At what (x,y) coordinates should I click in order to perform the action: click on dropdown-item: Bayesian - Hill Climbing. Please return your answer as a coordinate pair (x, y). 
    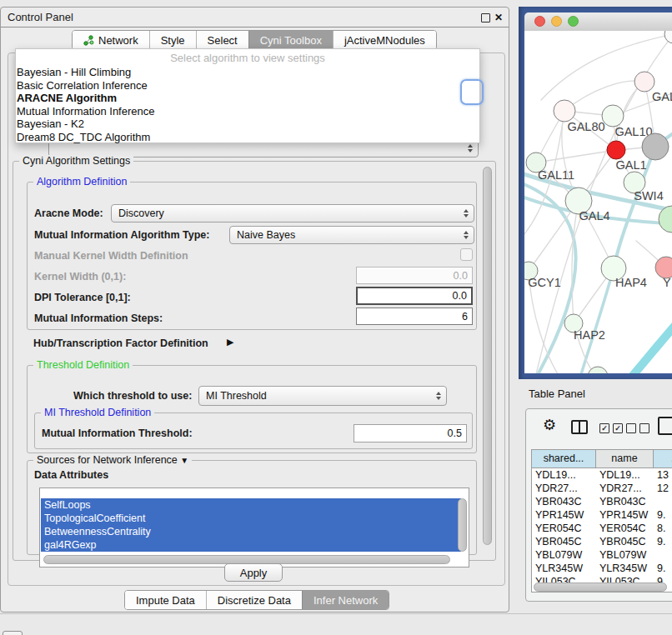
    Looking at the image, I should click on (248, 72).